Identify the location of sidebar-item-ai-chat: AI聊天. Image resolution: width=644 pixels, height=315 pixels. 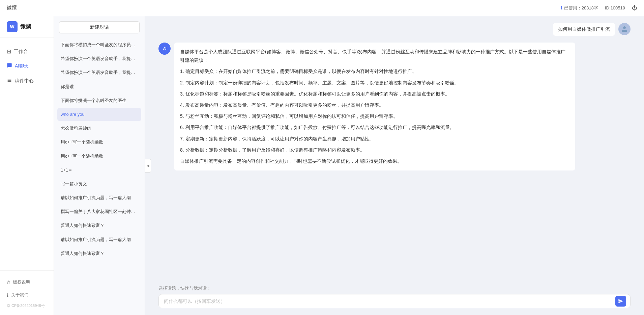
(27, 66).